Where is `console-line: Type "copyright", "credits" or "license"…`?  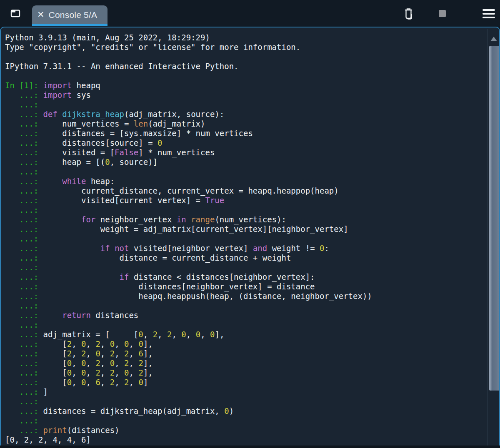 console-line: Type "copyright", "credits" or "license"… is located at coordinates (246, 47).